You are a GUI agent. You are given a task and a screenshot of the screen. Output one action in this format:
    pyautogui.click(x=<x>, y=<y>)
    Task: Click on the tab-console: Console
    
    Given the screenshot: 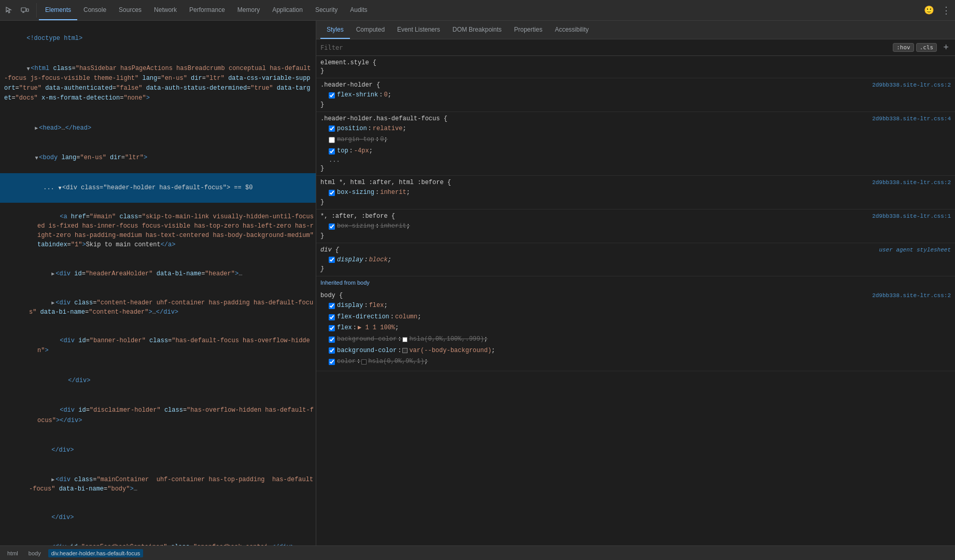 What is the action you would take?
    pyautogui.click(x=95, y=10)
    